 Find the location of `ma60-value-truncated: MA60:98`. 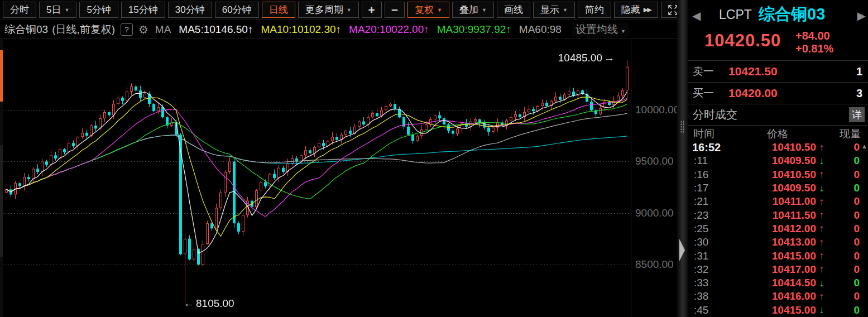

ma60-value-truncated: MA60:98 is located at coordinates (540, 30).